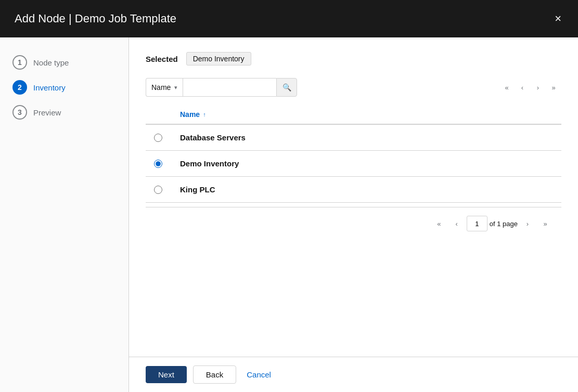 The width and height of the screenshot is (578, 392). Describe the element at coordinates (354, 224) in the screenshot. I see `pagination-bottom: « ‹ of 1 page › »` at that location.